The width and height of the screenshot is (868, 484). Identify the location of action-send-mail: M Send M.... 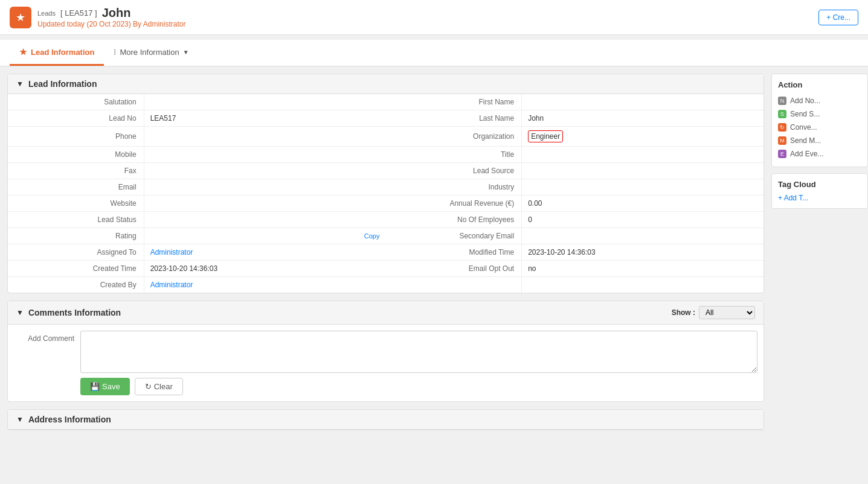
(820, 141).